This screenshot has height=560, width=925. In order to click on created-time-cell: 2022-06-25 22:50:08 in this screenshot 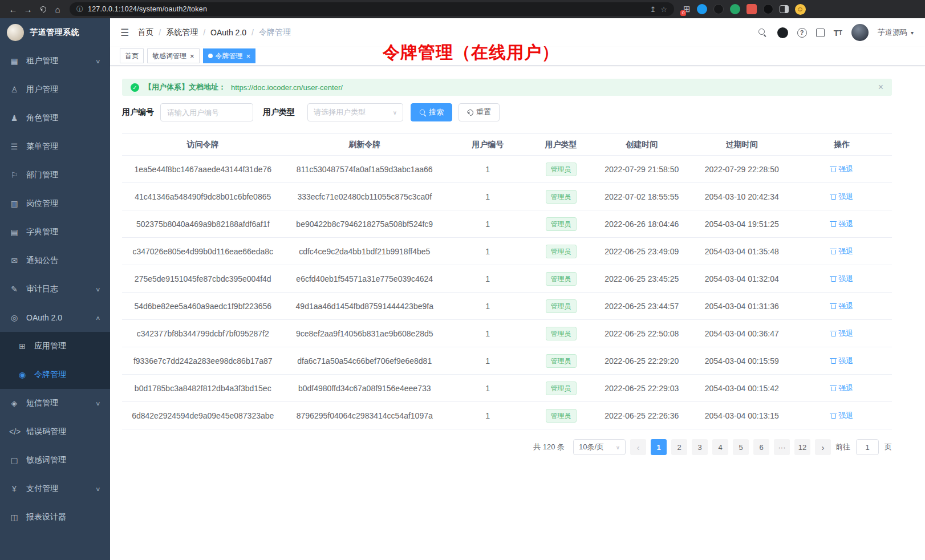, I will do `click(642, 334)`.